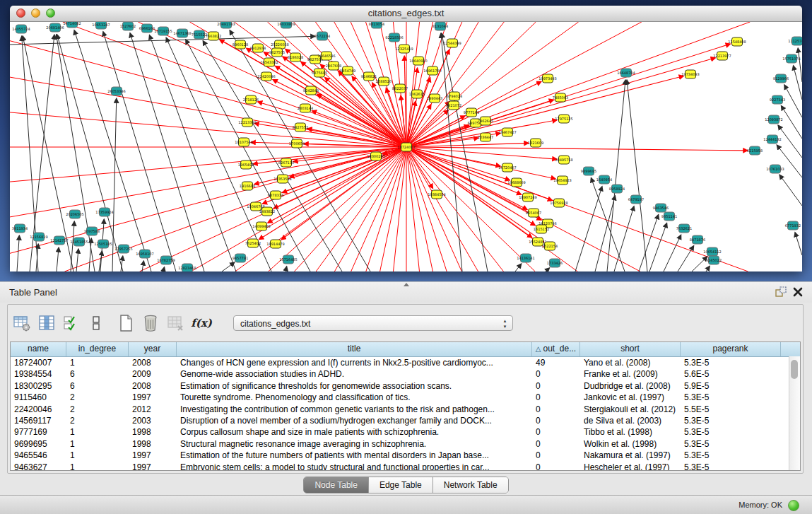  What do you see at coordinates (669, 216) in the screenshot?
I see `graph-node: 9351141` at bounding box center [669, 216].